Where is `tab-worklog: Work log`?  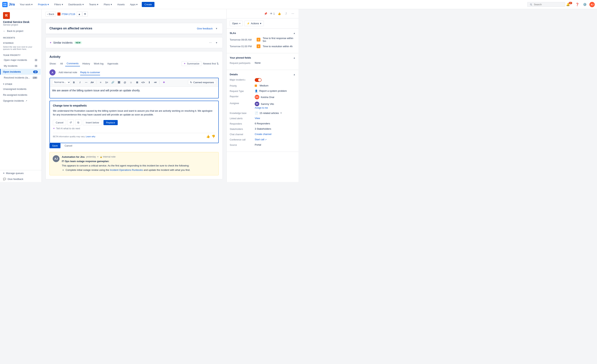 tab-worklog: Work log is located at coordinates (99, 63).